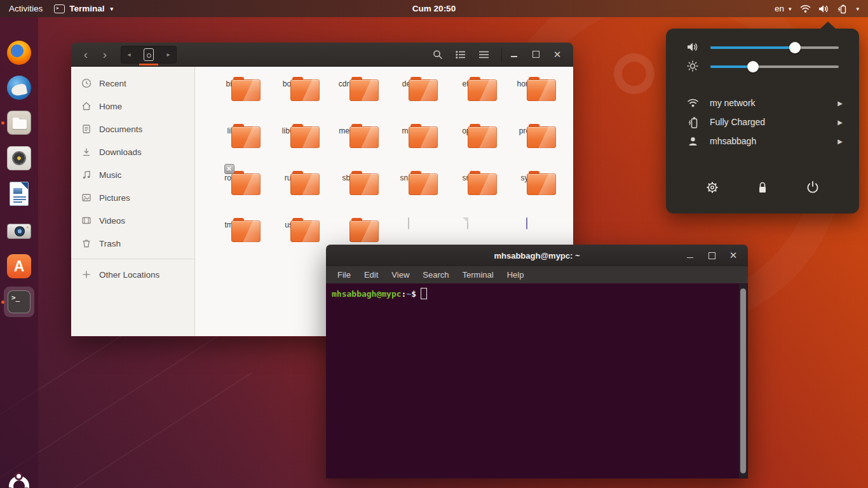 This screenshot has height=488, width=868. Describe the element at coordinates (19, 302) in the screenshot. I see `dock-item-terminal: >_` at that location.